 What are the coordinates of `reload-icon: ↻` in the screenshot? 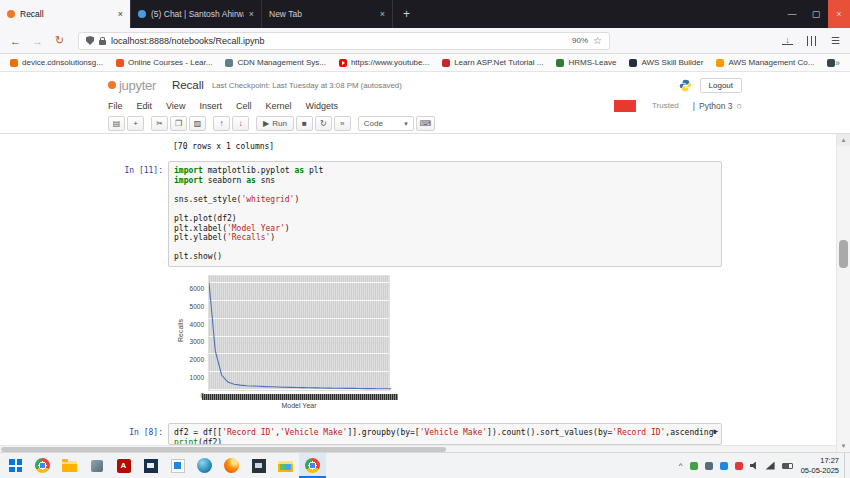 It's located at (60, 40).